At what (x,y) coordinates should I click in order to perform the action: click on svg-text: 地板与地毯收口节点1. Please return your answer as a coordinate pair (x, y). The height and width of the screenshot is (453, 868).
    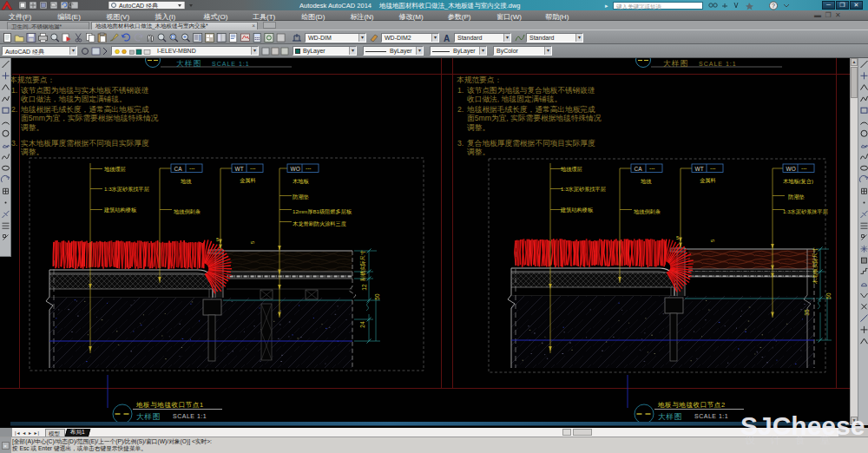
    Looking at the image, I should click on (170, 404).